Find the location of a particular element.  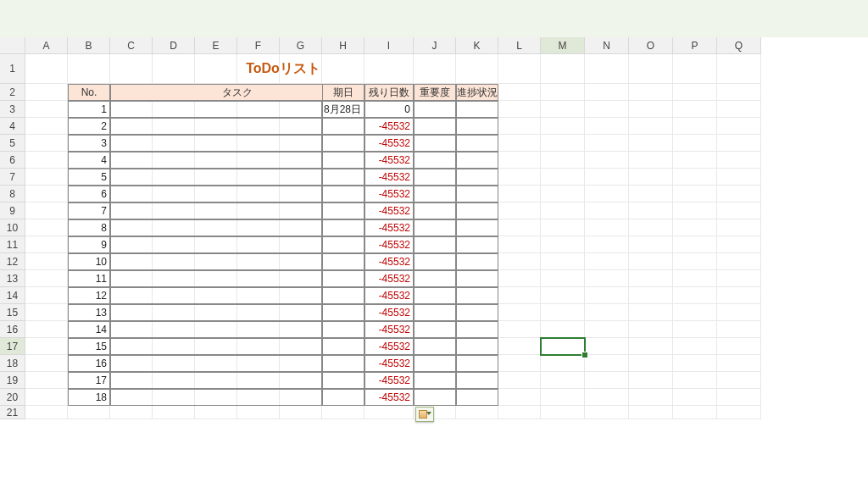

cell-days-1: 0 is located at coordinates (389, 109).